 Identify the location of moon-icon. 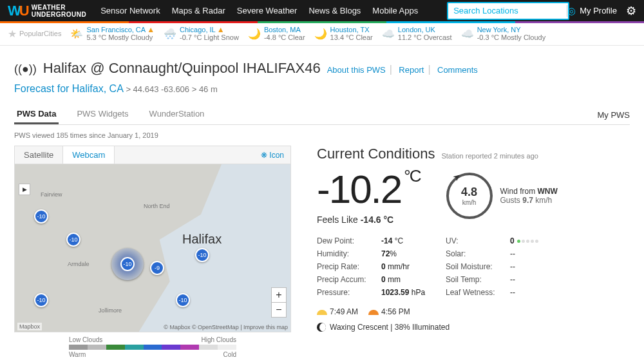
(321, 327).